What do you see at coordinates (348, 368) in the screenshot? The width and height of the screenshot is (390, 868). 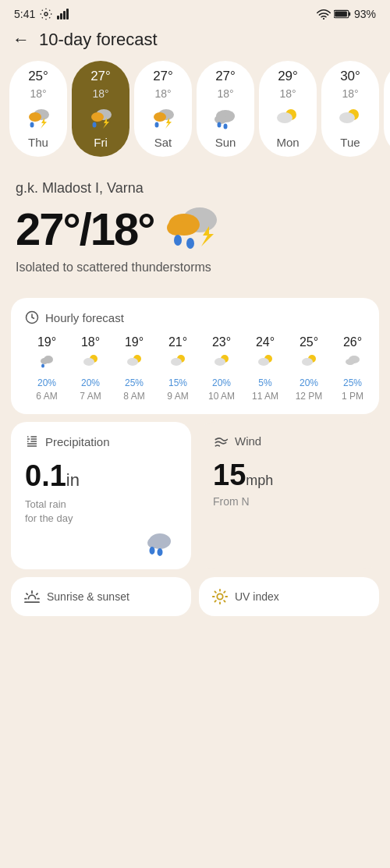 I see `hour-item: 26° 25% 1 PM` at bounding box center [348, 368].